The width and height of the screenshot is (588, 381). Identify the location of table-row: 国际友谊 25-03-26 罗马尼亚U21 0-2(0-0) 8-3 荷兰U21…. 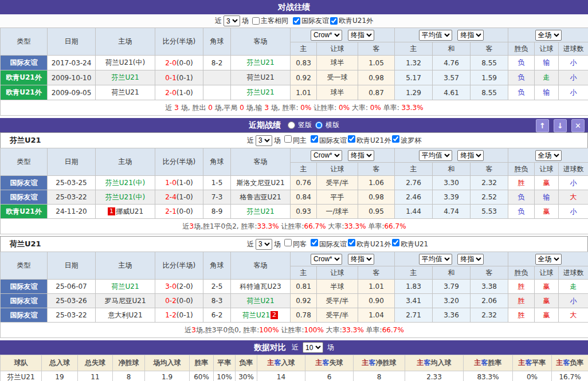
(295, 301).